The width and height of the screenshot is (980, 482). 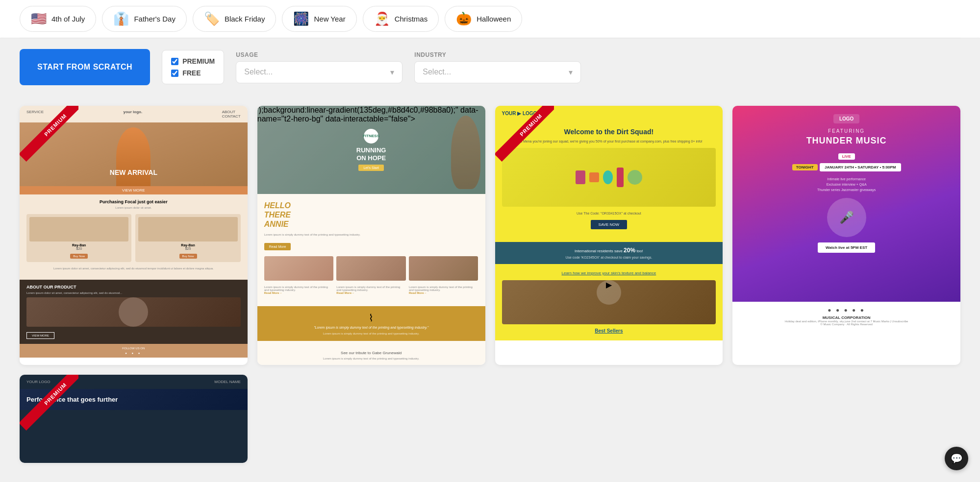 What do you see at coordinates (860, 168) in the screenshot?
I see `t4-date-bar: JANUARY 24TH • SATURDAY • 5:00PM` at bounding box center [860, 168].